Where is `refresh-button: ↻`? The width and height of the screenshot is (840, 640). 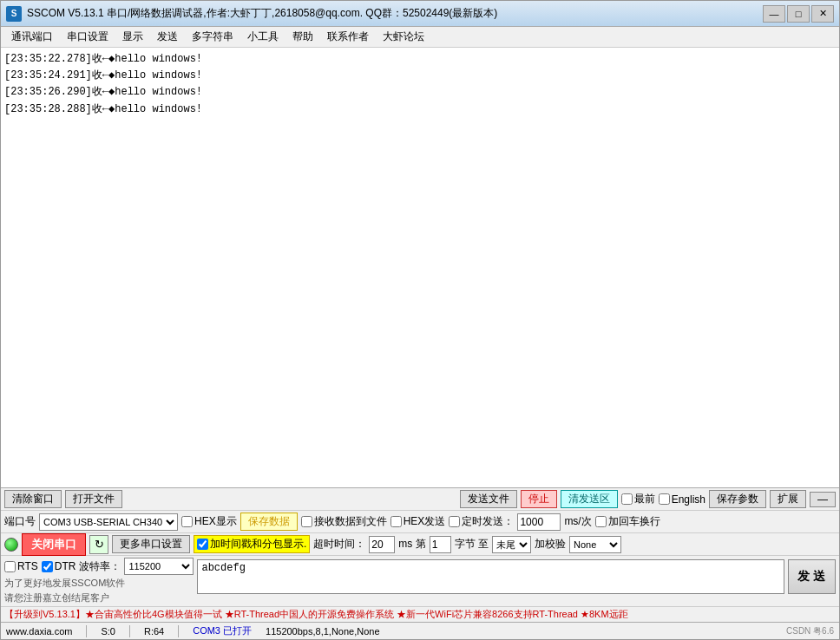 refresh-button: ↻ is located at coordinates (99, 545).